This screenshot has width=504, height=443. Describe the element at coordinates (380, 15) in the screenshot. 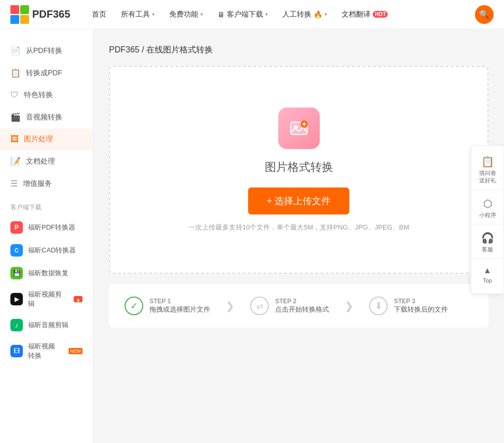

I see `hot-badge: HOT` at that location.